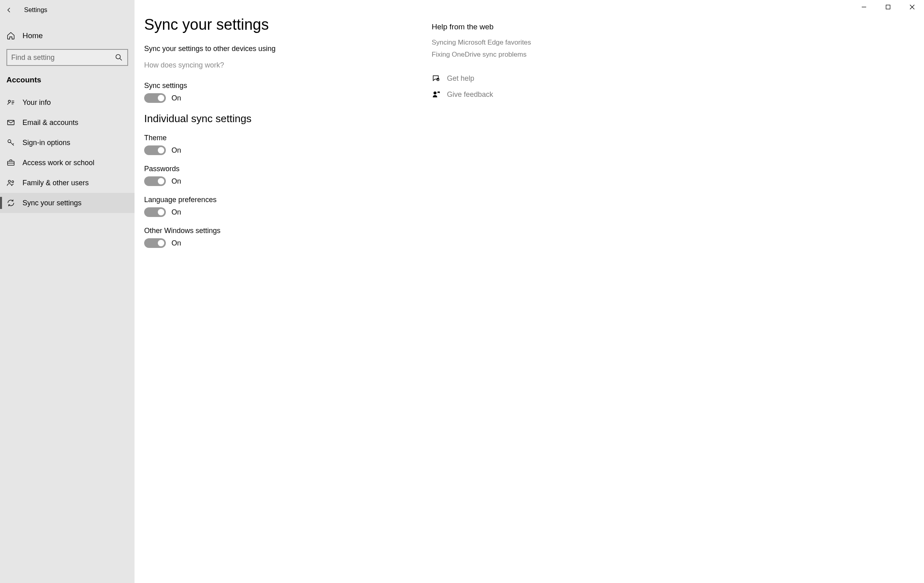 Image resolution: width=924 pixels, height=583 pixels. I want to click on maximize-icon, so click(888, 7).